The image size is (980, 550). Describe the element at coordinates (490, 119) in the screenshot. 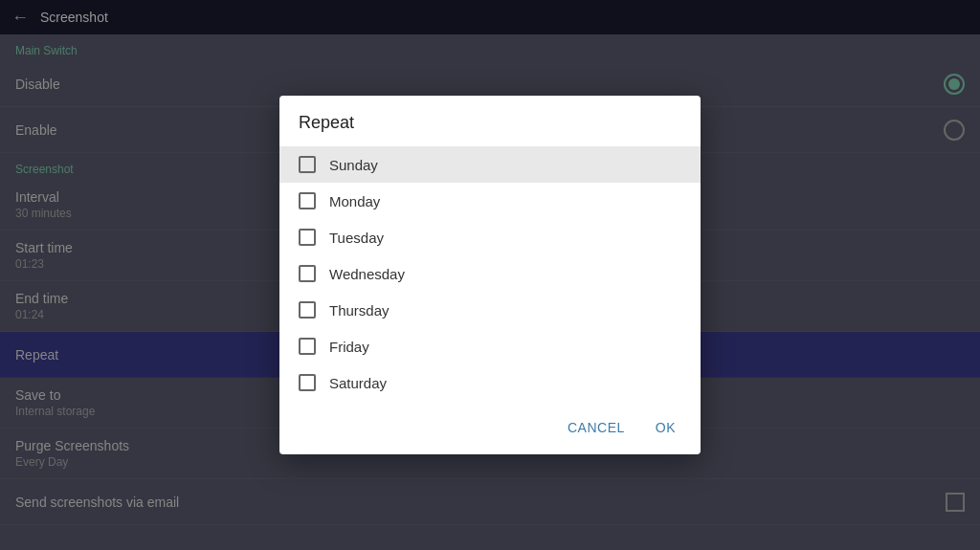

I see `dialog-title: Repeat` at that location.